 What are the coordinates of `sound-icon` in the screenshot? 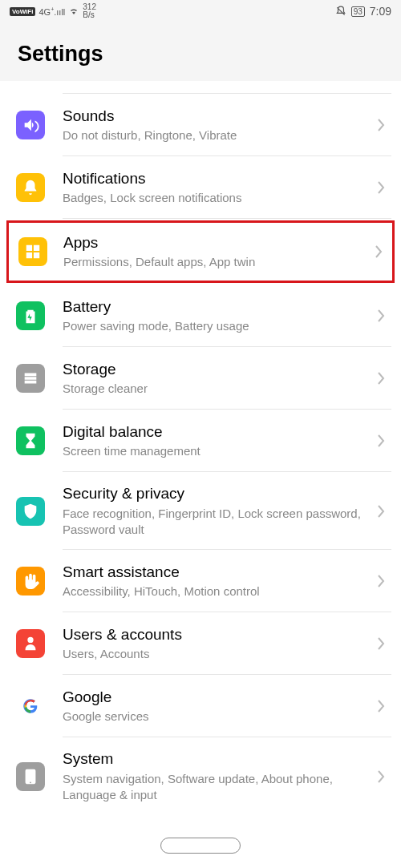 It's located at (30, 125).